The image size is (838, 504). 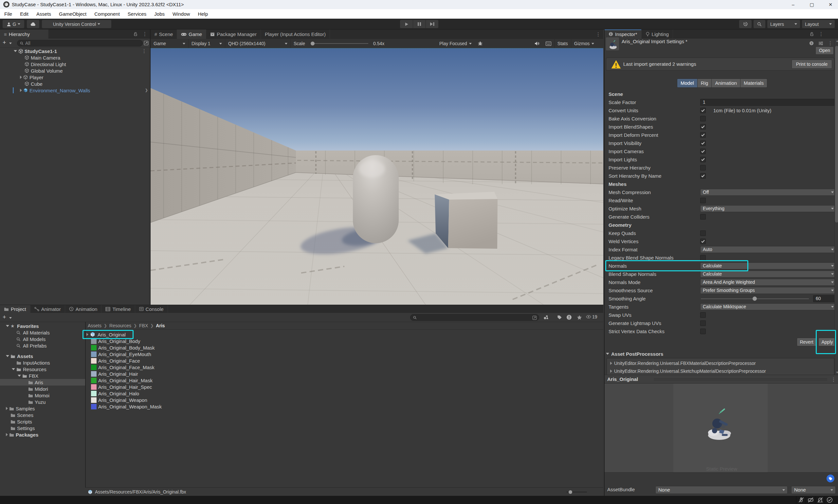 I want to click on menu-window: Window, so click(x=181, y=14).